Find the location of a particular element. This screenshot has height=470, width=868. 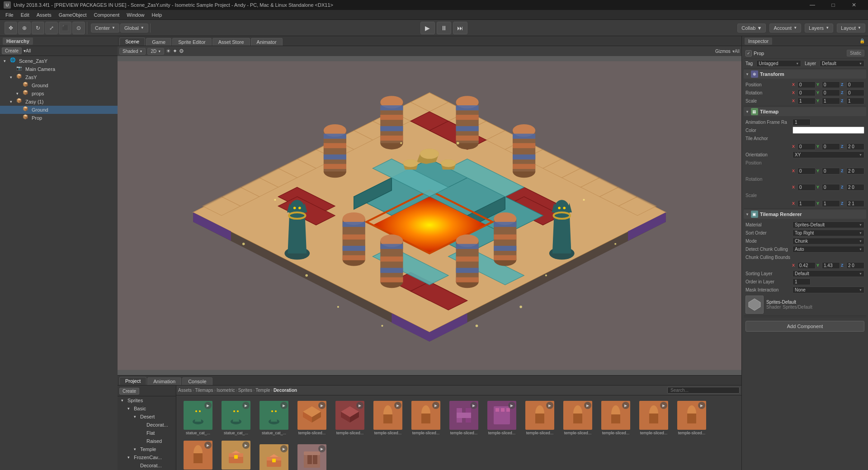

asset-temple-1: ▶ temple-sliced... is located at coordinates (312, 418).